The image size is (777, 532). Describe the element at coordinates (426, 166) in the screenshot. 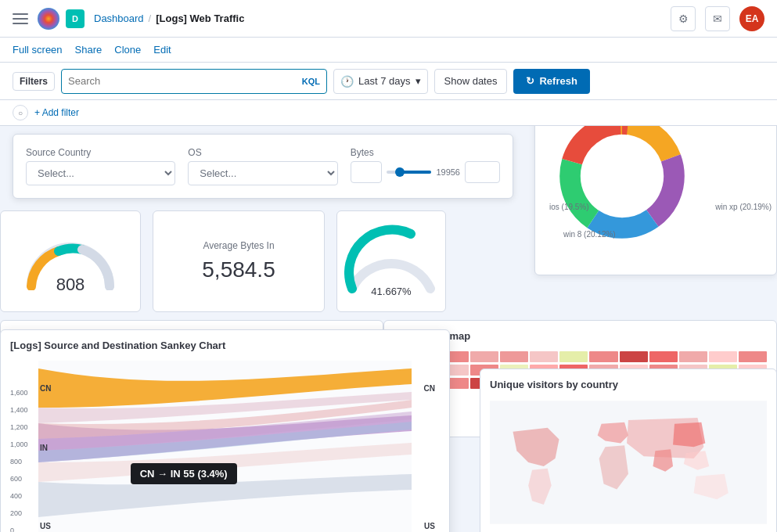

I see `bytes-field: Bytes 0 19956` at that location.